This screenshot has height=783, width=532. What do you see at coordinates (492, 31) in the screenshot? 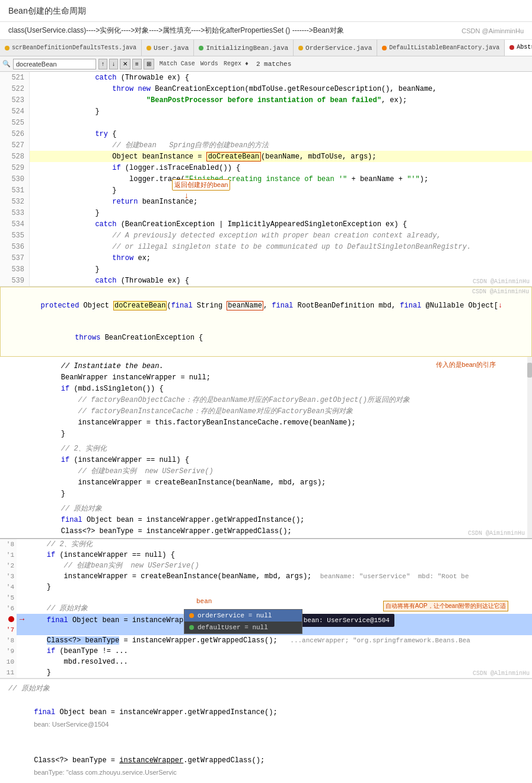
I see `csdn-badge-1: CSDN @AiminminHu` at bounding box center [492, 31].